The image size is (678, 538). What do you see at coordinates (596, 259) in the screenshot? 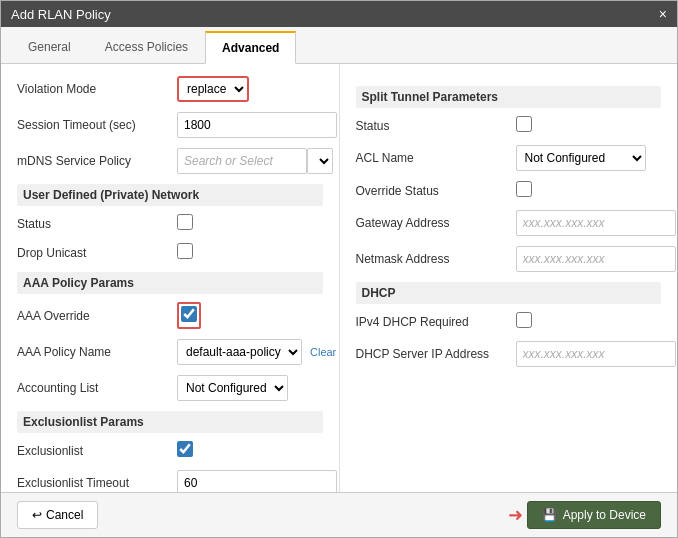
I see `netmask-address-control` at bounding box center [596, 259].